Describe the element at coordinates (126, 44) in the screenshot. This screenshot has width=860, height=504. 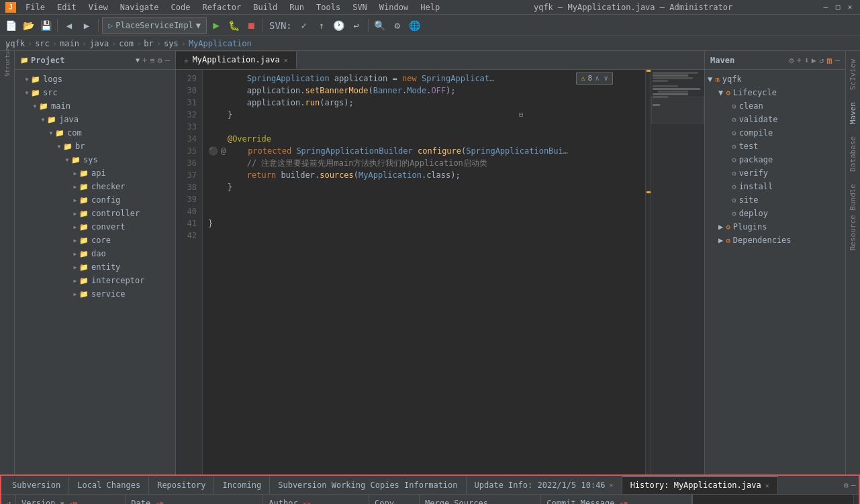
I see `breadcrumb-item-com: com` at that location.